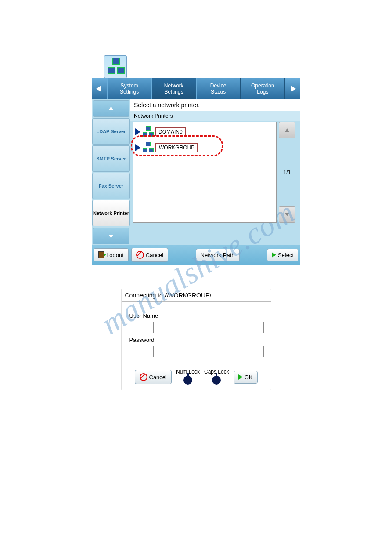 The width and height of the screenshot is (392, 555). I want to click on tab-label: System, so click(129, 86).